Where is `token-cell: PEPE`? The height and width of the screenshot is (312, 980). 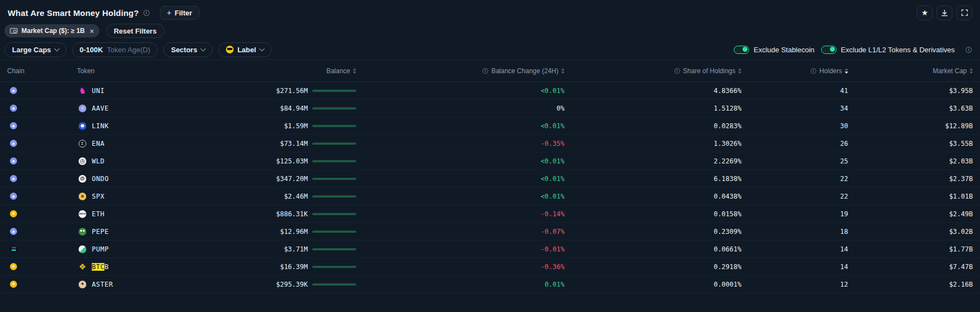
token-cell: PEPE is located at coordinates (162, 232).